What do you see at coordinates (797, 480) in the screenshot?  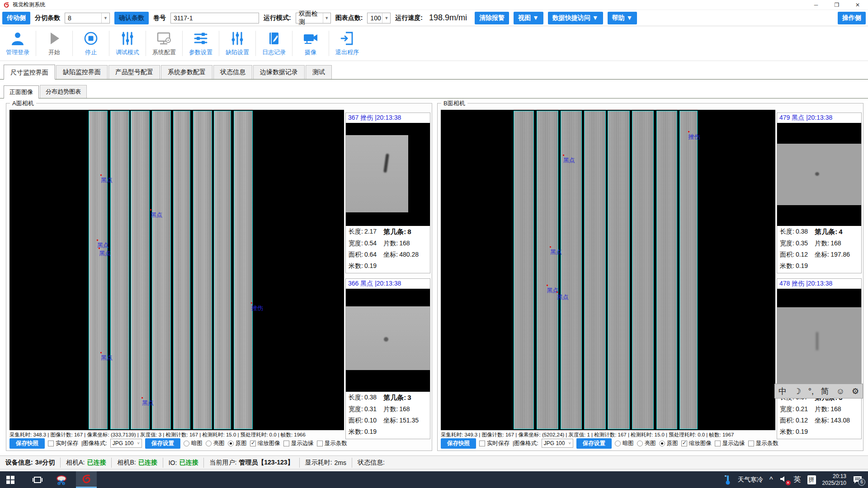 I see `ime-language-button: 英` at bounding box center [797, 480].